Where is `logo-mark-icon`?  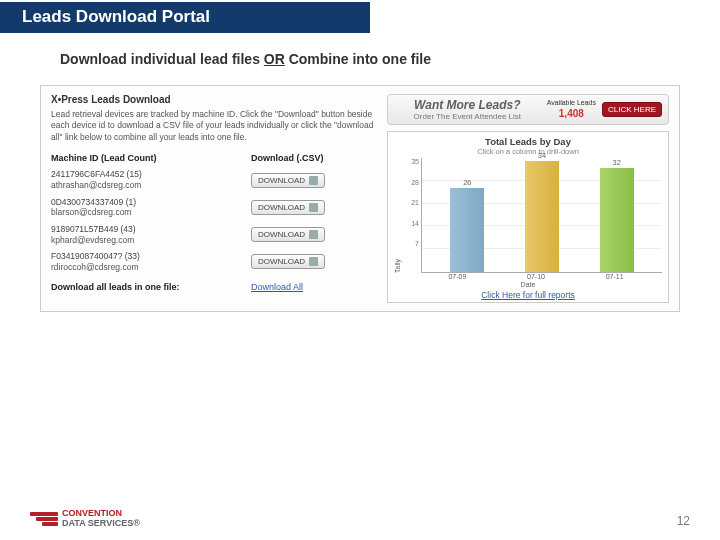 logo-mark-icon is located at coordinates (44, 519).